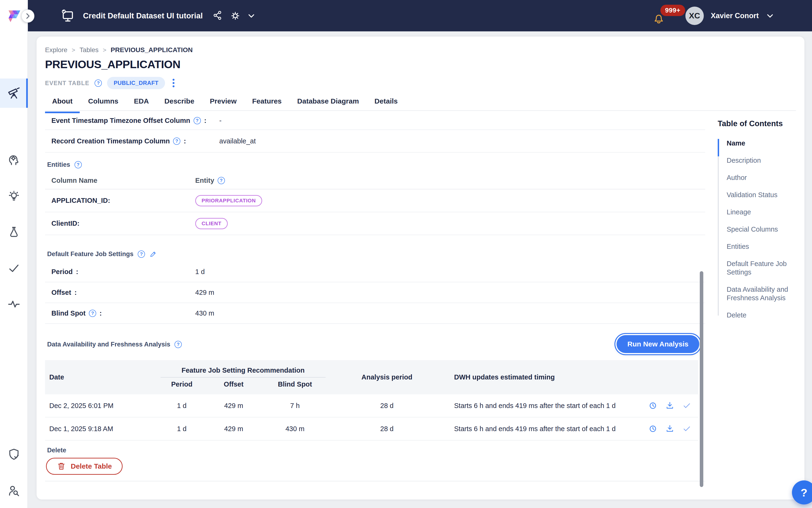 The height and width of the screenshot is (508, 812). I want to click on toc-item-author: Author, so click(759, 177).